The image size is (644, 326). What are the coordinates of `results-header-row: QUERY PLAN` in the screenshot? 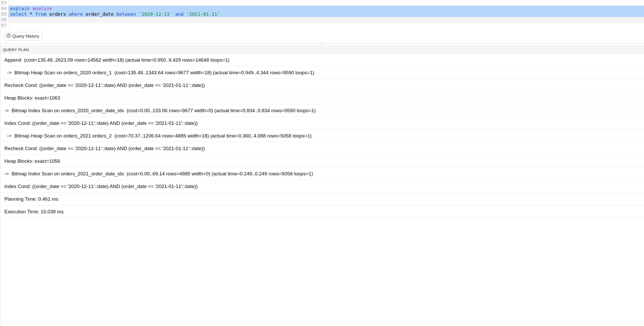 It's located at (322, 50).